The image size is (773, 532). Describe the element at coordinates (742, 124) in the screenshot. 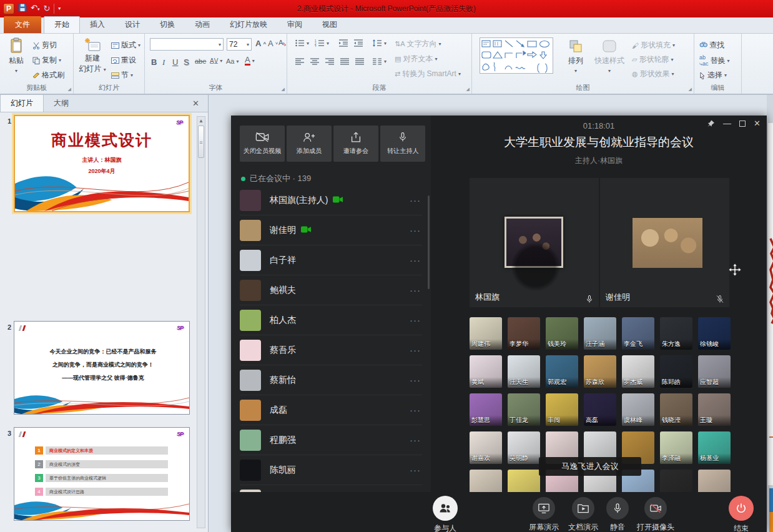

I see `maximize-icon` at that location.